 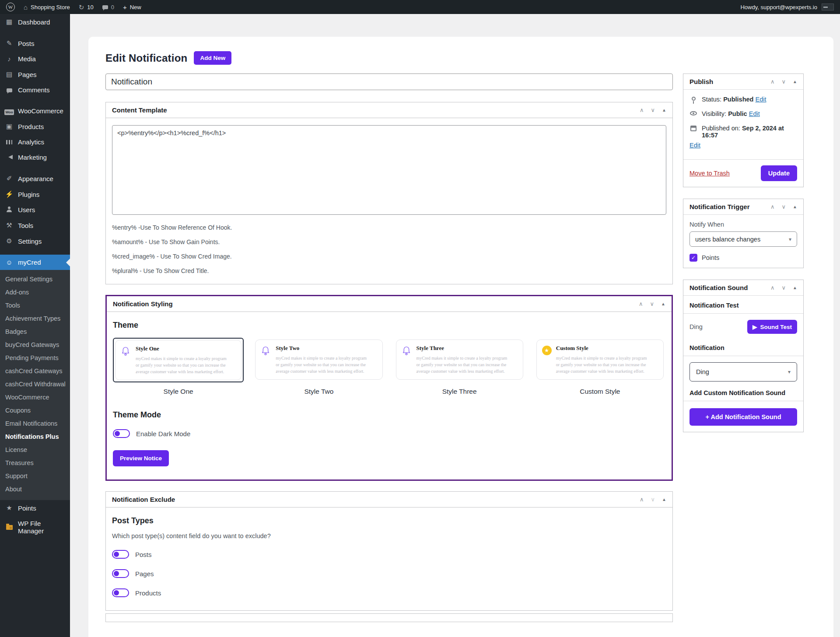 I want to click on sidebar-item-mycred-woocommerce: WooCommerce, so click(x=35, y=397).